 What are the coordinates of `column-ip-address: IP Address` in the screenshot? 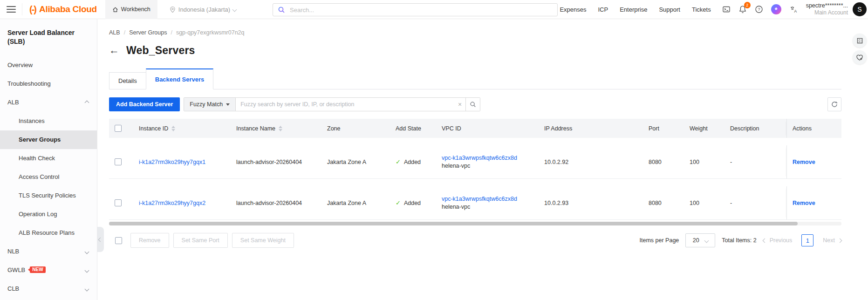 It's located at (591, 129).